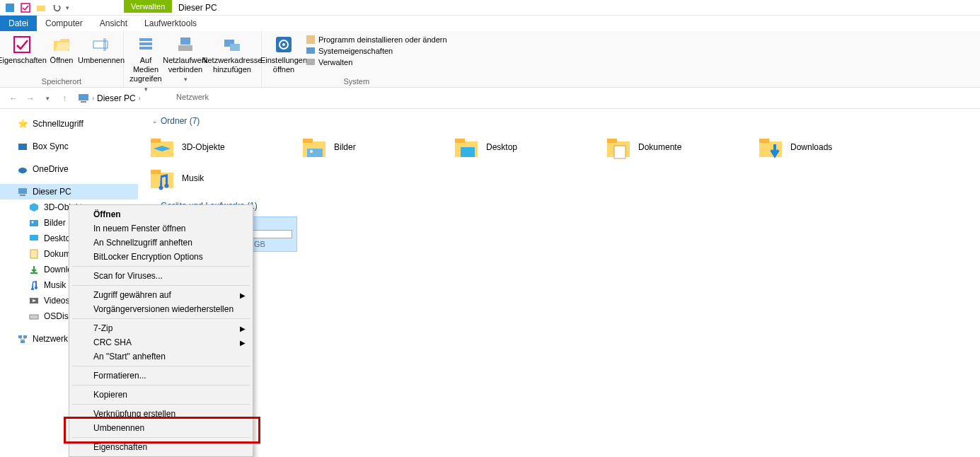 This screenshot has height=457, width=980. Describe the element at coordinates (232, 54) in the screenshot. I see `ribbon-add-netloc-button: Netzwerkadresse hinzufügen` at that location.